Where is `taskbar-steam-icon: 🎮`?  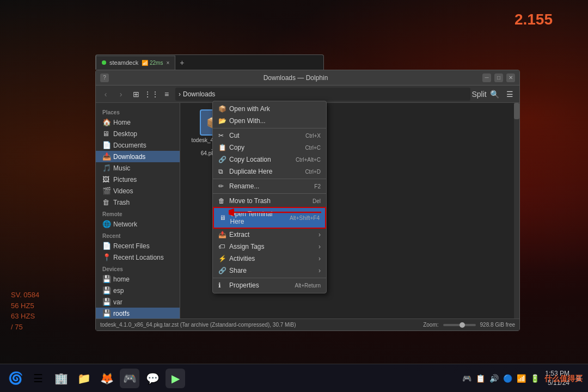 taskbar-steam-icon: 🎮 is located at coordinates (130, 378).